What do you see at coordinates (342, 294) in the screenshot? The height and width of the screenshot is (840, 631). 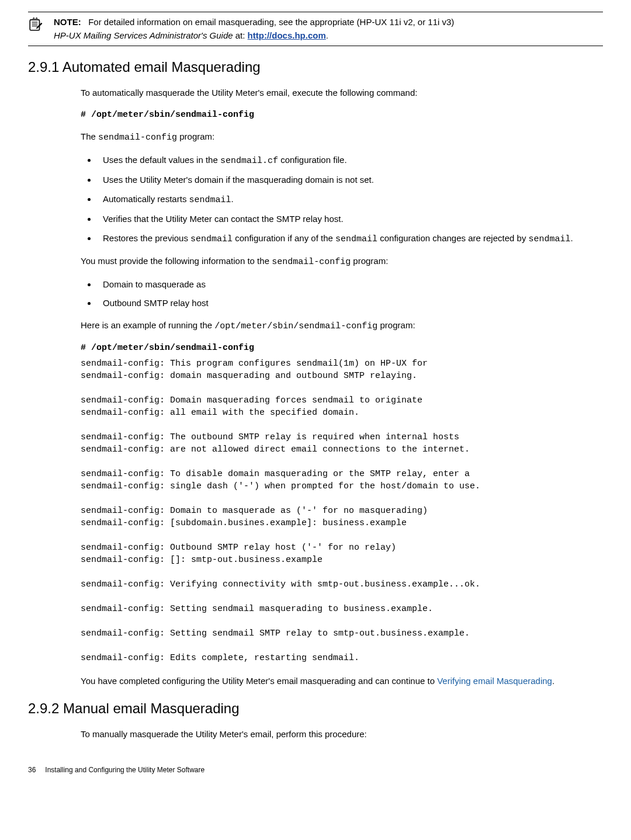 I see `bullet-list-2: Domain to masquerade as Outbound SMTP re…` at bounding box center [342, 294].